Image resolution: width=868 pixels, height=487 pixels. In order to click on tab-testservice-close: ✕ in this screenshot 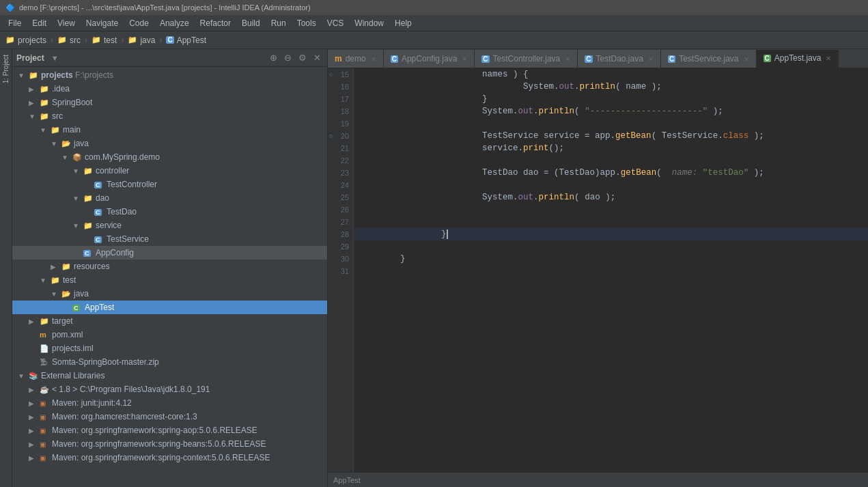, I will do `click(746, 59)`.